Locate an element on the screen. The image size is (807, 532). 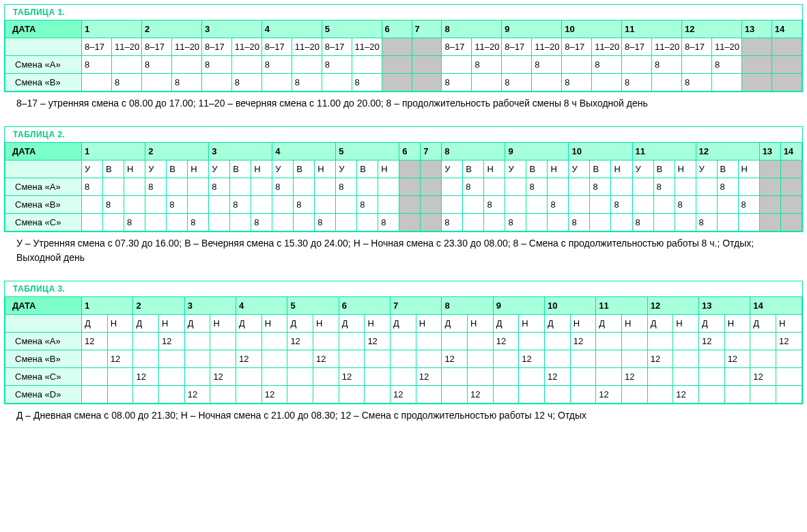
header-day: 14 is located at coordinates (787, 29).